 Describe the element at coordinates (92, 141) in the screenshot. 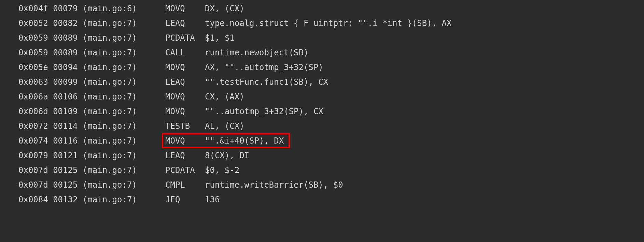

I see `address-col: 0x0074 00116 (main.go:7)` at that location.